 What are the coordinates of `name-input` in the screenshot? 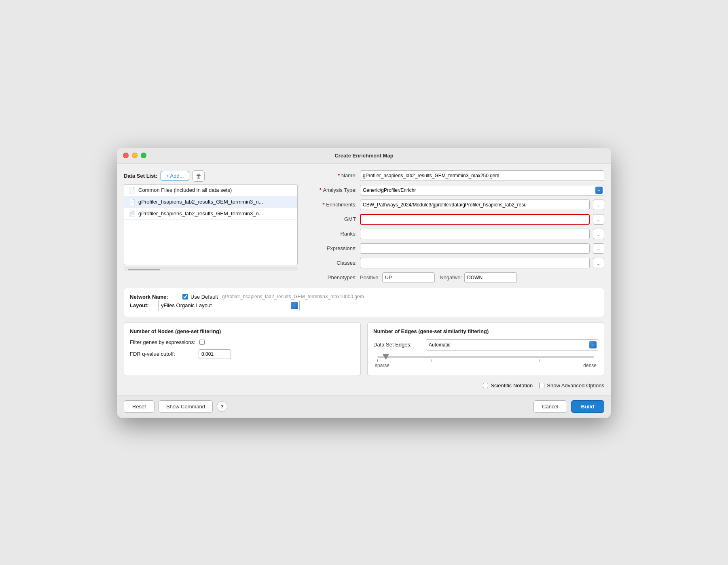 It's located at (482, 176).